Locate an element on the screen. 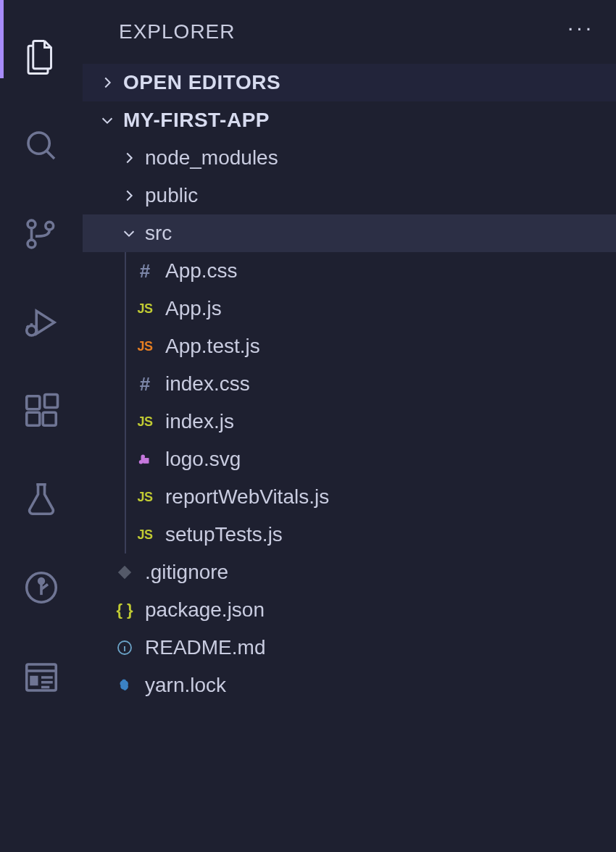 This screenshot has height=852, width=616. file-label: package.json is located at coordinates (204, 610).